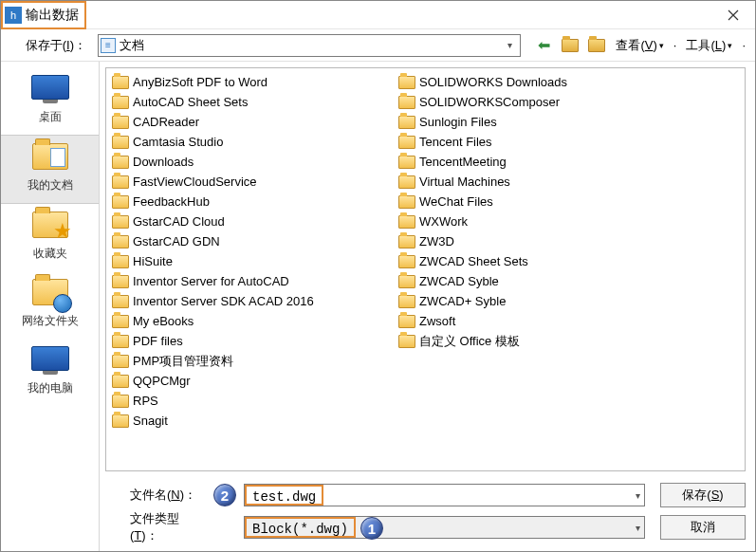  Describe the element at coordinates (253, 360) in the screenshot. I see `list-item: PMP项目管理资料` at that location.